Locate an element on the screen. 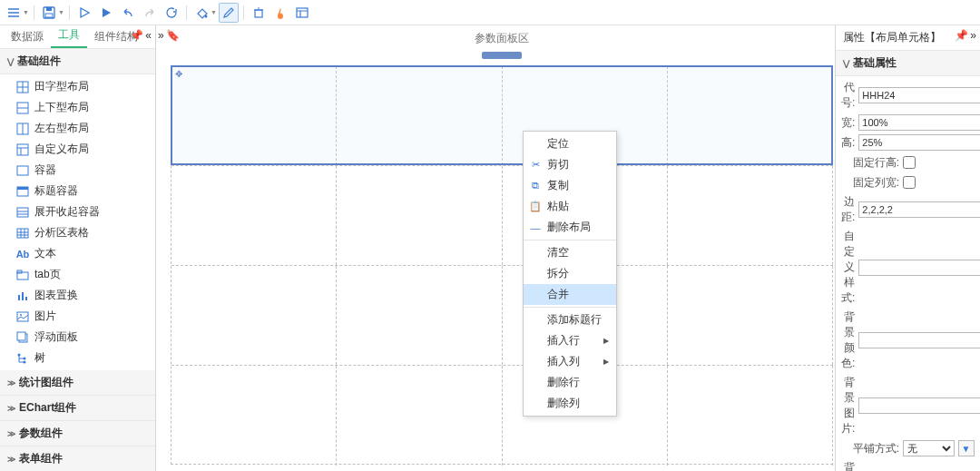 Image resolution: width=980 pixels, height=471 pixels. section-stat-chart: ≫统计图组件 is located at coordinates (78, 383).